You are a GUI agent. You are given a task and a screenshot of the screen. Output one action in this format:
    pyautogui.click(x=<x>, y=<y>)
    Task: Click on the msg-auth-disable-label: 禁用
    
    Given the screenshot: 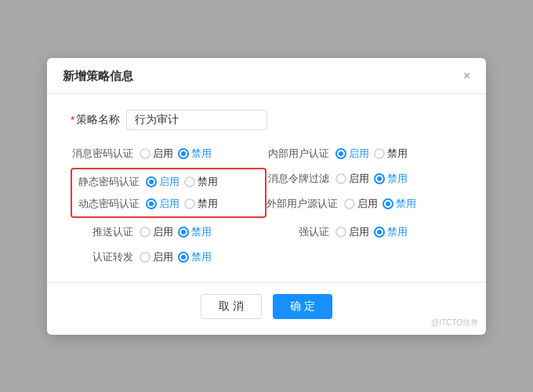 What is the action you would take?
    pyautogui.click(x=201, y=154)
    